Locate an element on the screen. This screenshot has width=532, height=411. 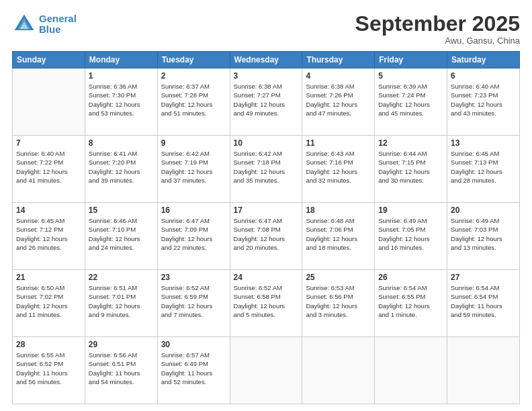
day-info: Sunrise: 6:50 AM Sunset: 7:02 PM Dayligh… is located at coordinates (48, 301).